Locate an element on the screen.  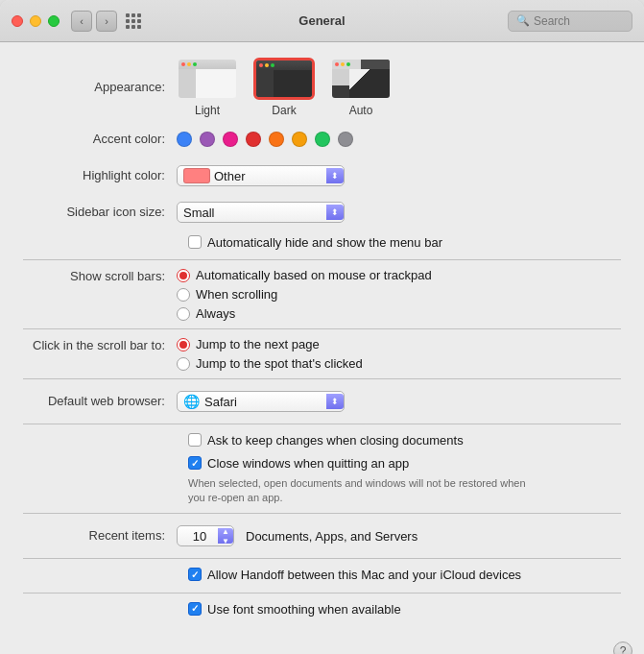
ask-keep-changes-label: Ask to keep changes when closing documen… is located at coordinates (336, 441).